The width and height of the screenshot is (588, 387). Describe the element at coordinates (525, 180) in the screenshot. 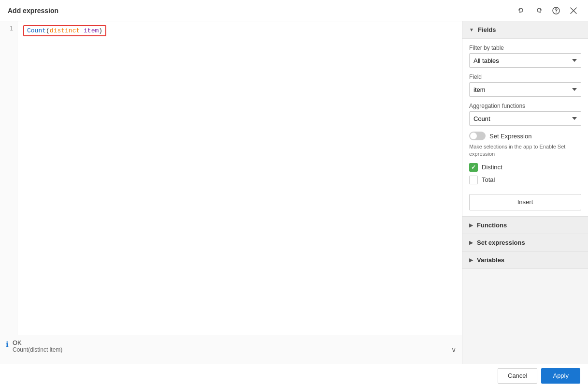

I see `total-row: Total` at that location.